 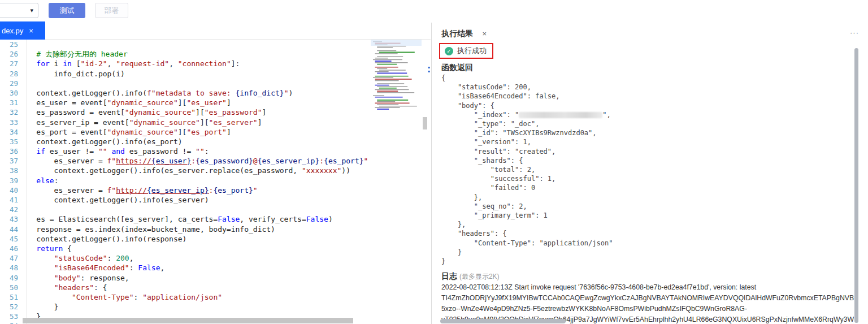 What do you see at coordinates (188, 321) in the screenshot?
I see `editor-horizontal-scrollbar` at bounding box center [188, 321].